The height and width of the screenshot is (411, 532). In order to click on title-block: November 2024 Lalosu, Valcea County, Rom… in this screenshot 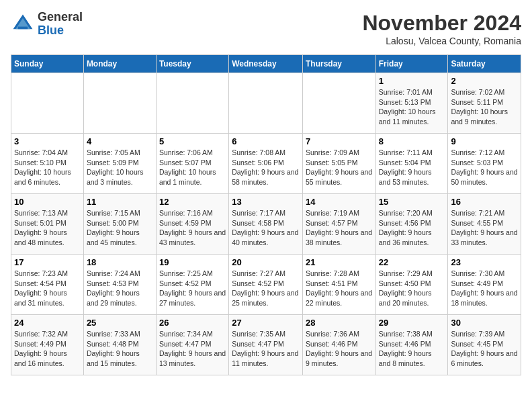, I will do `click(442, 28)`.